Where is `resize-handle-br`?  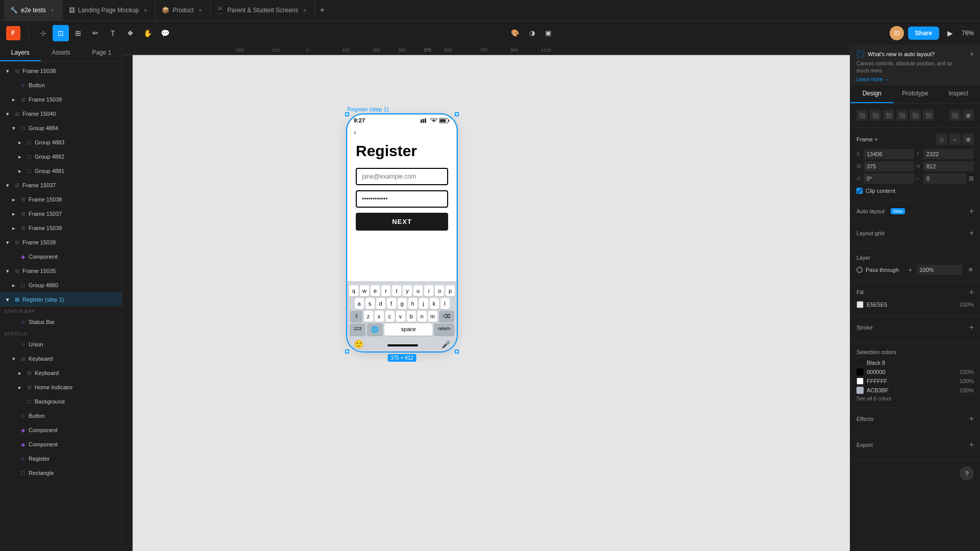
resize-handle-br is located at coordinates (457, 352).